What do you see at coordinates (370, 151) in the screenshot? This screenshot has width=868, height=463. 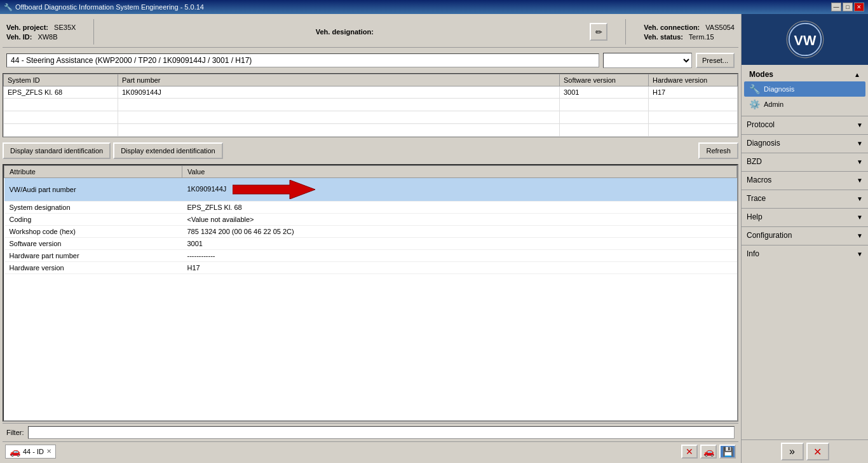 I see `action-bar: Display standard identification Display …` at bounding box center [370, 151].